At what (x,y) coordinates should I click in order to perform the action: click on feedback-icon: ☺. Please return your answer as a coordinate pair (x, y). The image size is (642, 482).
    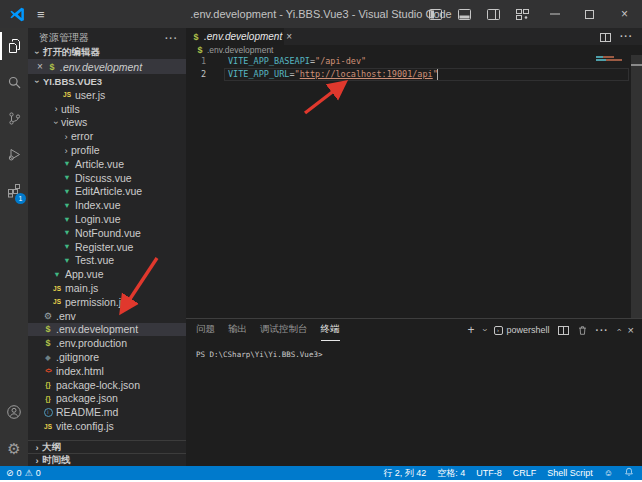
    Looking at the image, I should click on (608, 474).